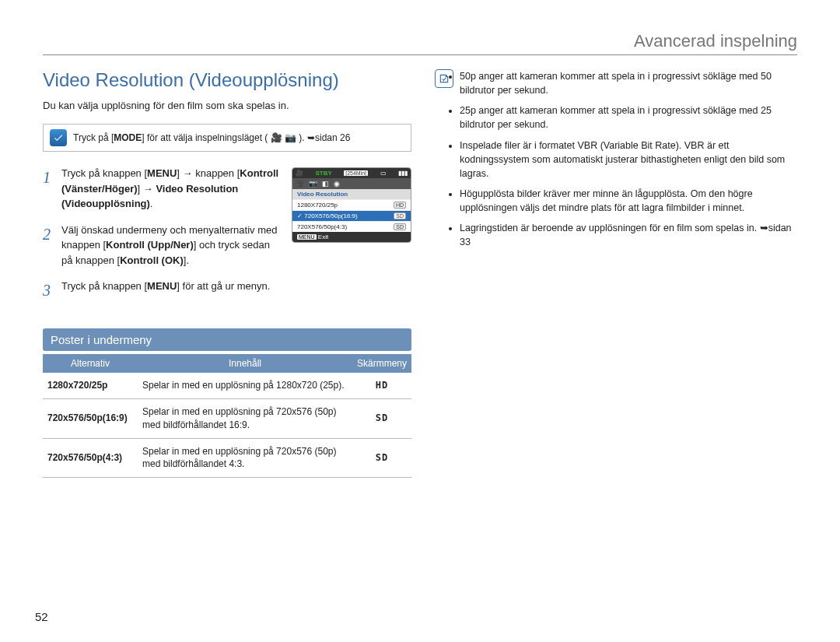 The image size is (840, 642). What do you see at coordinates (628, 160) in the screenshot?
I see `note-item: Inspelade filer är i formatet VBR (Varia…` at bounding box center [628, 160].